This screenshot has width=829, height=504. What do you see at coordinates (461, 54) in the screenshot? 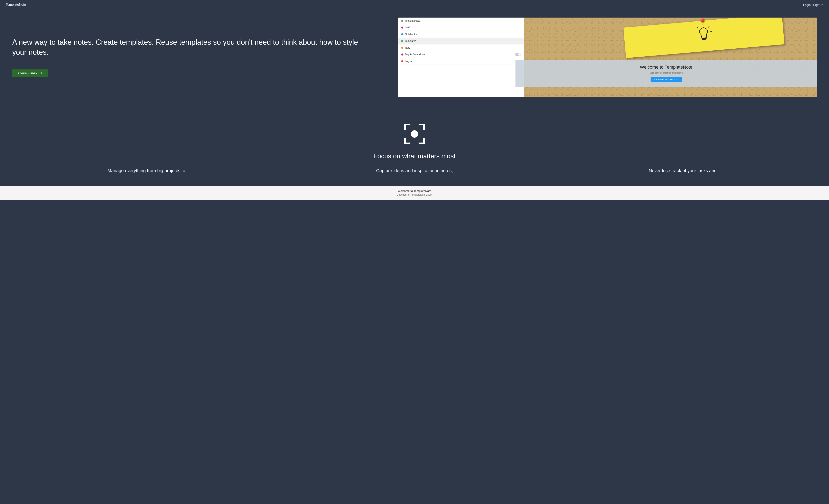
I see `sidebar-preview-item: Toggle Dark Mode` at bounding box center [461, 54].